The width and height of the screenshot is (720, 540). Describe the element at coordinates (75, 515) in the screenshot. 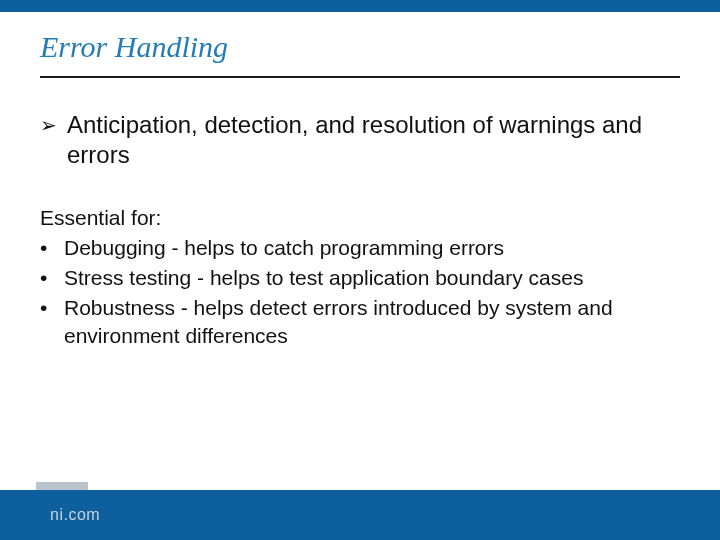

I see `brand-text: ni.com` at that location.